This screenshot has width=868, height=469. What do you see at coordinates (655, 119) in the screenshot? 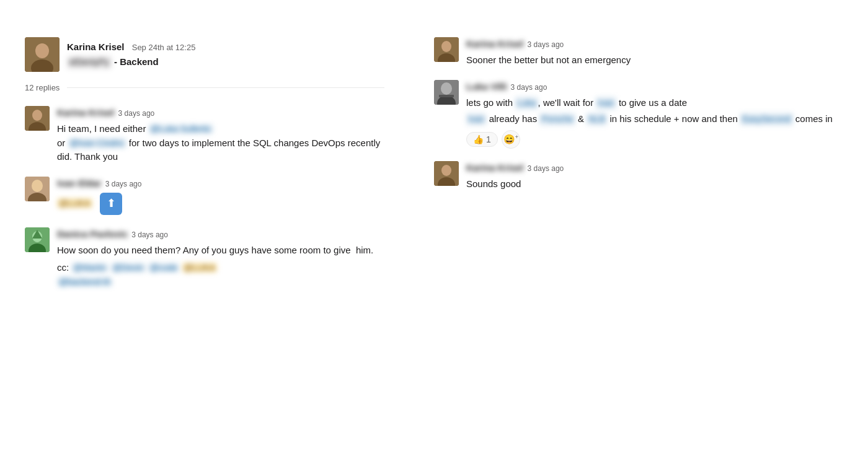
I see `message-text-line2: Ivan already has Porsche & NLB in his sc…` at bounding box center [655, 119].